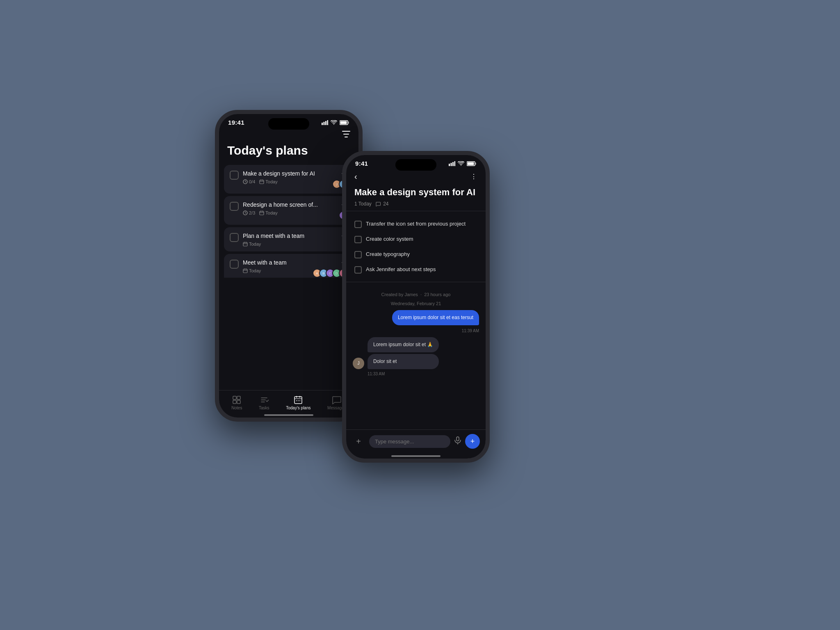 Image resolution: width=840 pixels, height=630 pixels. Describe the element at coordinates (416, 358) in the screenshot. I see `messages-section: Created by James · 23 hours ago Wednesda…` at that location.